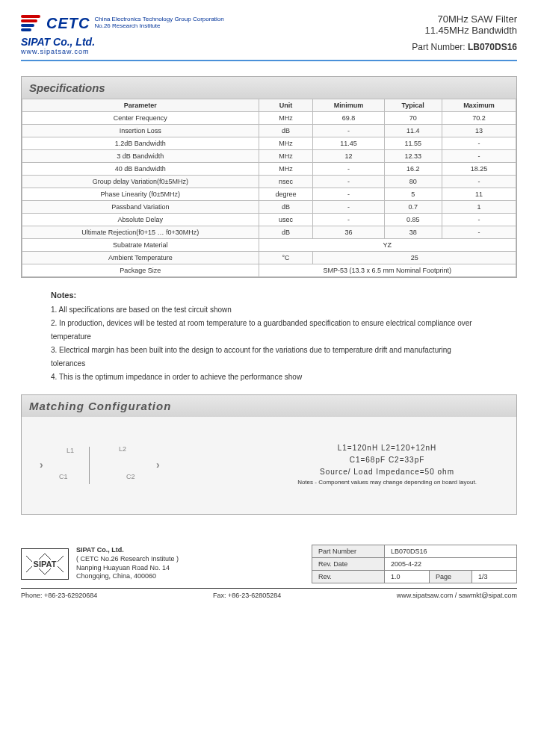 The height and width of the screenshot is (756, 538). Describe the element at coordinates (478, 169) in the screenshot. I see `table-cell: 18.25` at that location.